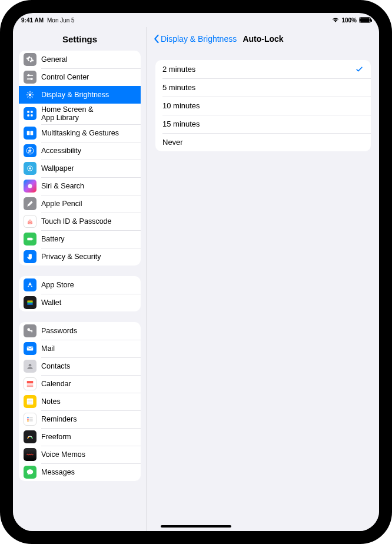  What do you see at coordinates (80, 285) in the screenshot?
I see `sidebar-item-app-store: App Store` at bounding box center [80, 285].